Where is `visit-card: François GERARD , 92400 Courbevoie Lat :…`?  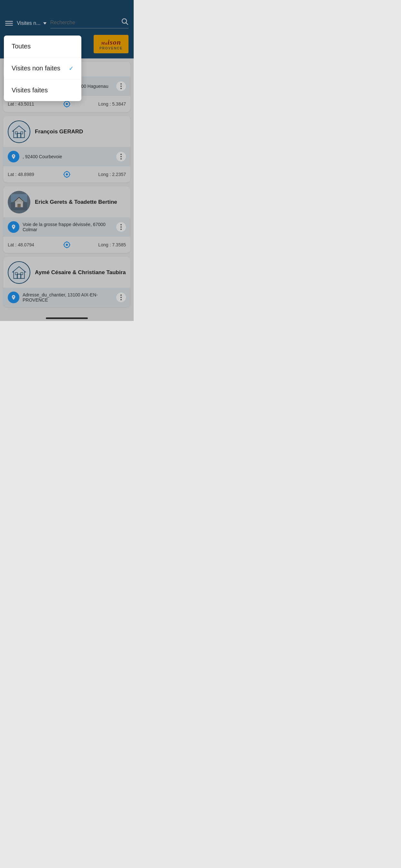
visit-card: François GERARD , 92400 Courbevoie Lat :… is located at coordinates (67, 149).